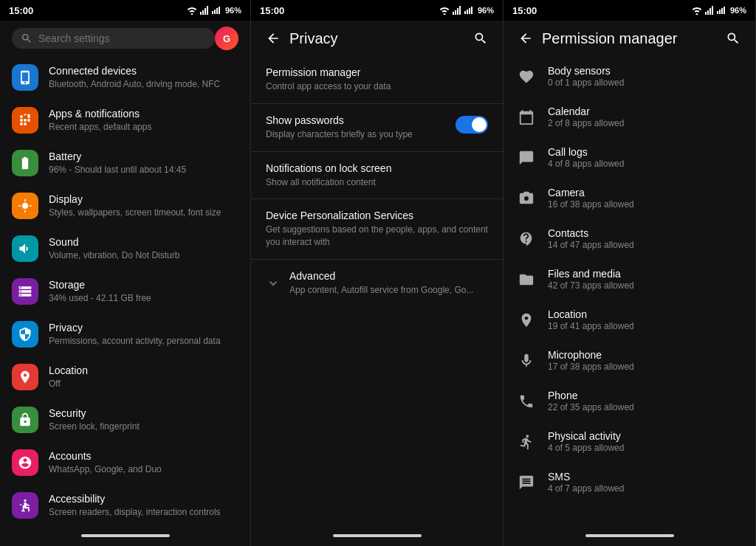 Image resolution: width=756 pixels, height=546 pixels. I want to click on perm-item-call-logs: Call logs4 of 8 apps allowed, so click(629, 158).